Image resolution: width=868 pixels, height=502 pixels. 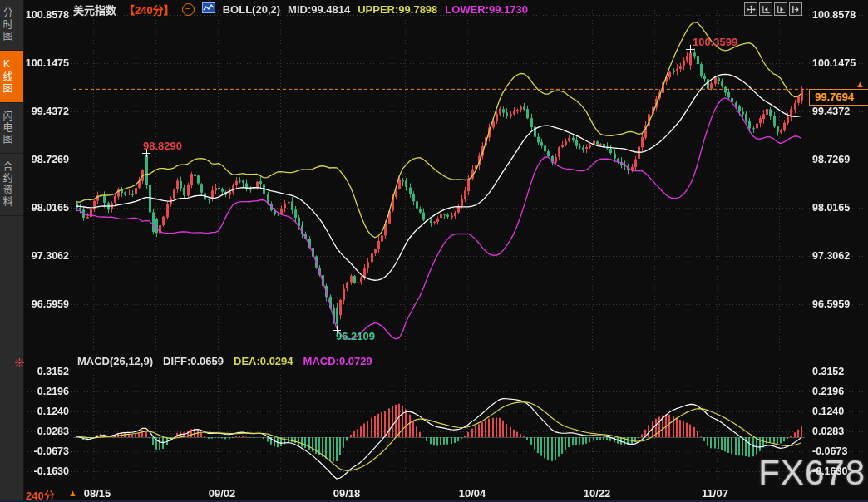 What do you see at coordinates (338, 361) in the screenshot?
I see `macd-value: MACD:0.0729` at bounding box center [338, 361].